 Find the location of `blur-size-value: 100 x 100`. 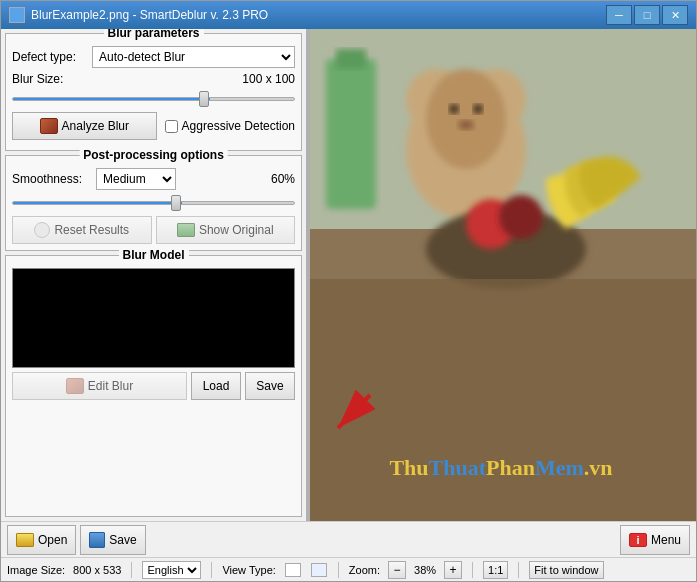

blur-size-value: 100 x 100 is located at coordinates (268, 79).